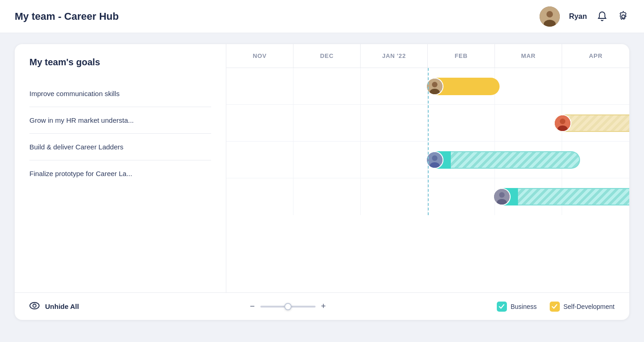 The height and width of the screenshot is (342, 644). Describe the element at coordinates (550, 17) in the screenshot. I see `avatar` at that location.